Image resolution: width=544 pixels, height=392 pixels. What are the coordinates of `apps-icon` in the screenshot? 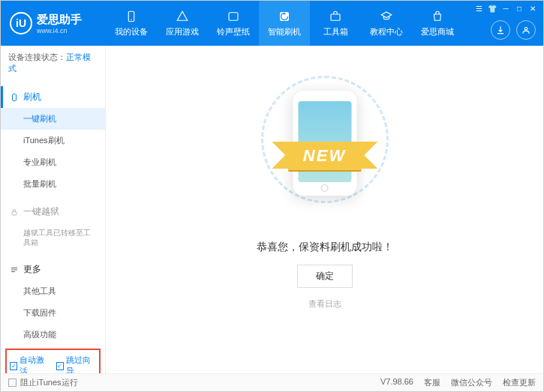 It's located at (182, 16).